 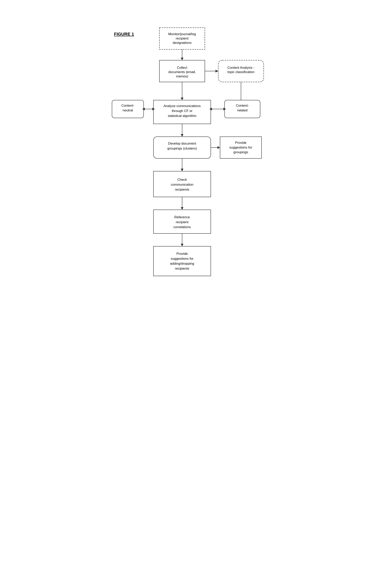 What do you see at coordinates (182, 185) in the screenshot?
I see `svg-text: communication` at bounding box center [182, 185].